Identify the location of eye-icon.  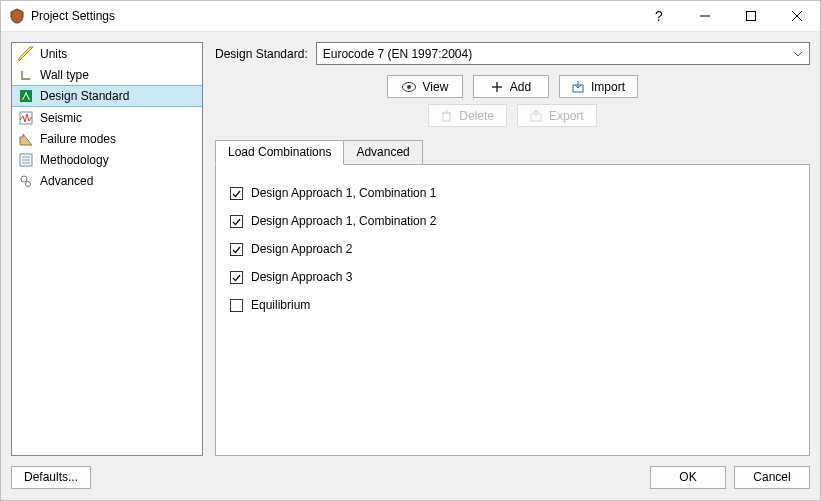
(409, 87).